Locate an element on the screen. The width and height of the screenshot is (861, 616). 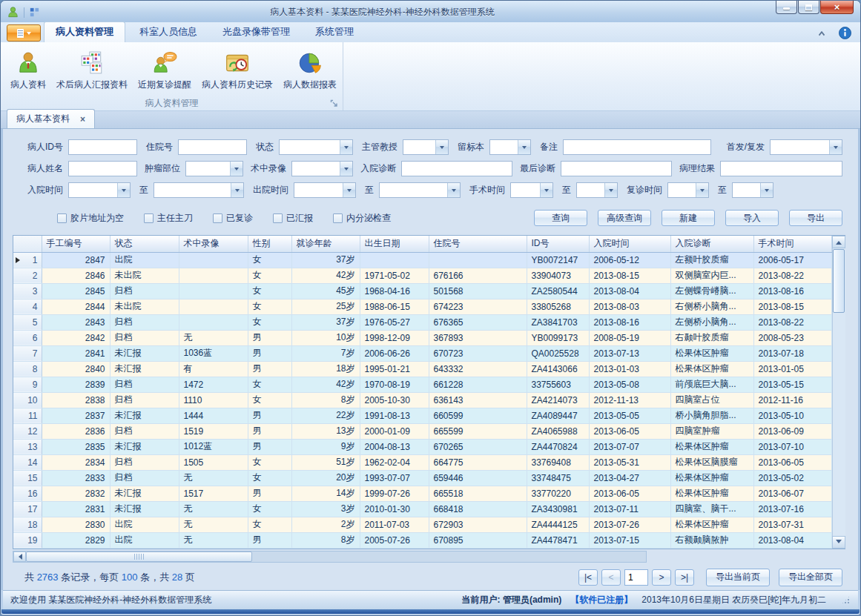
checkbox-reported: 已汇报 is located at coordinates (293, 218).